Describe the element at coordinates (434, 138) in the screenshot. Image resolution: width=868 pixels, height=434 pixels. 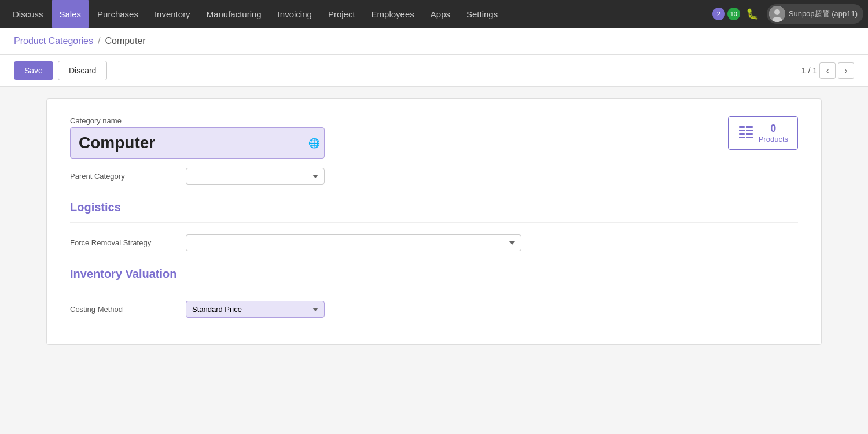
I see `category-name-group: Category name 🌐` at that location.